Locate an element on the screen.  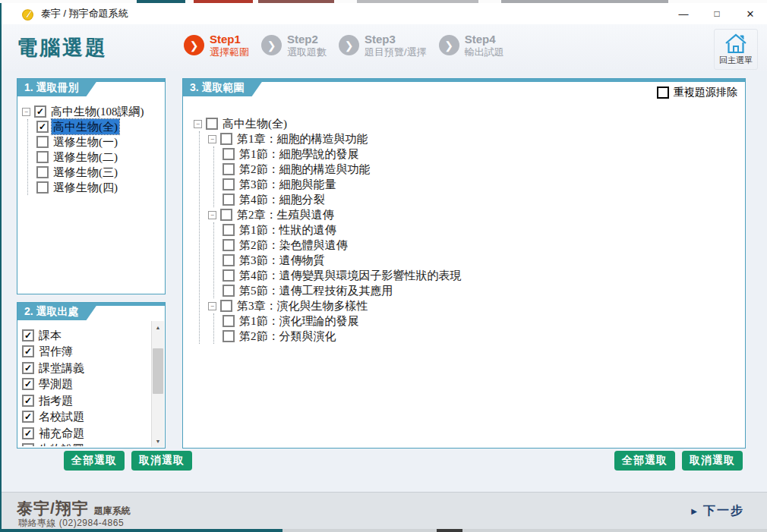
tree-row: 第3節：細胞與能量 is located at coordinates (482, 184).